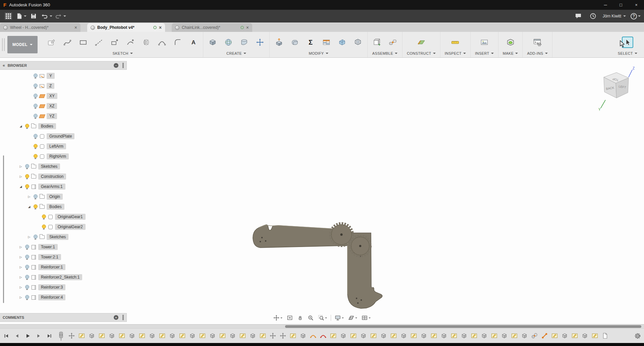 This screenshot has width=644, height=346. What do you see at coordinates (6, 336) in the screenshot?
I see `skip-to-start-button` at bounding box center [6, 336].